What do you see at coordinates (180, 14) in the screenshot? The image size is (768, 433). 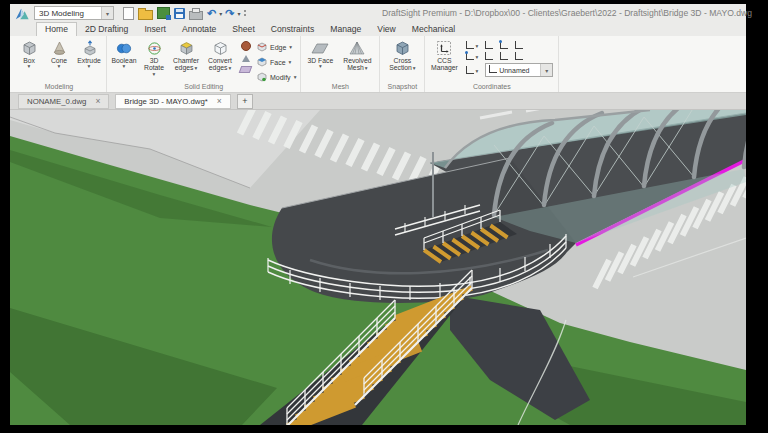 I see `save-icon` at bounding box center [180, 14].